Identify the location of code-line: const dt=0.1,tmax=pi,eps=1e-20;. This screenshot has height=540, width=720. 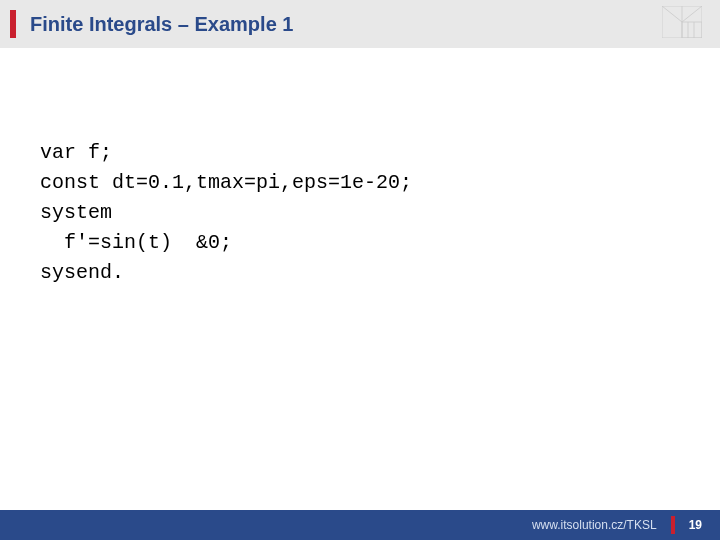
(226, 182).